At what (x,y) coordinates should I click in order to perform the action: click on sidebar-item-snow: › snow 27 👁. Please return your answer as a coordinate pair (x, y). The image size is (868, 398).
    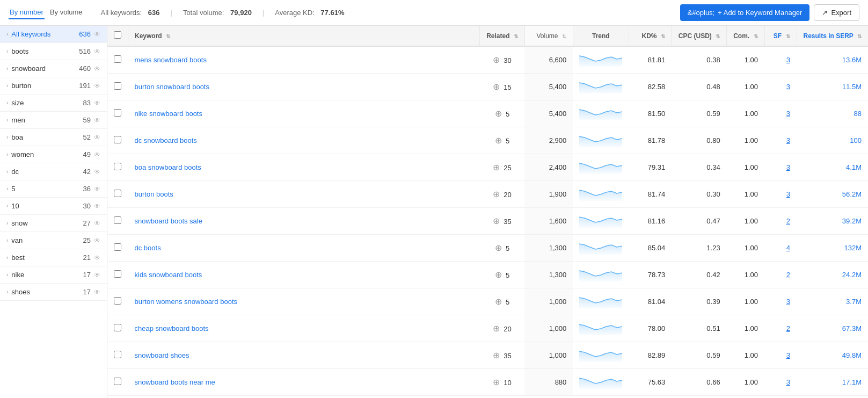
    Looking at the image, I should click on (54, 223).